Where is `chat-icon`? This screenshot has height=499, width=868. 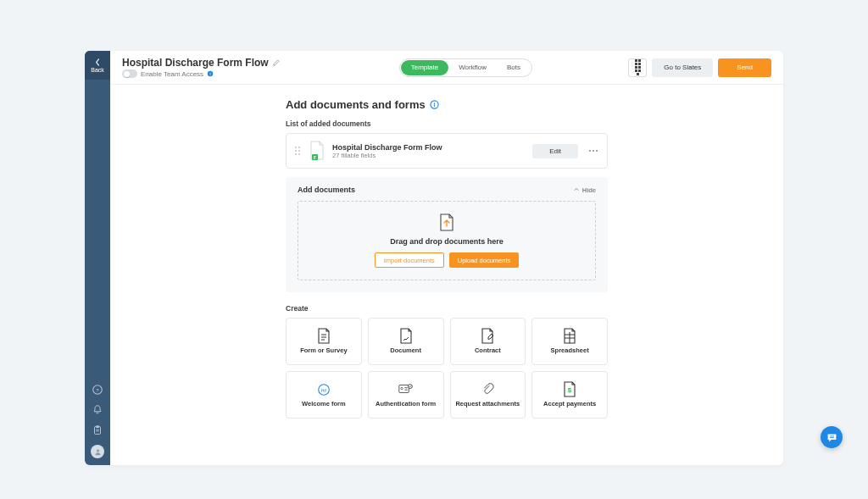 chat-icon is located at coordinates (832, 437).